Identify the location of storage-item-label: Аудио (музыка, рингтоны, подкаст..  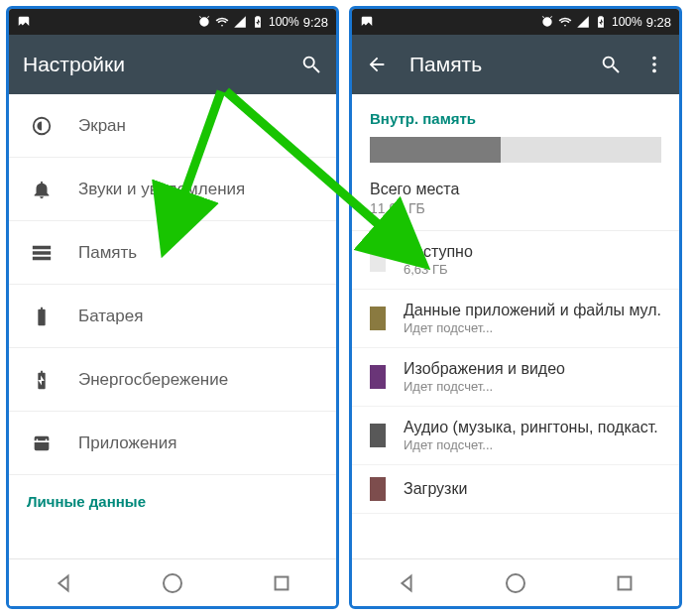
(531, 428).